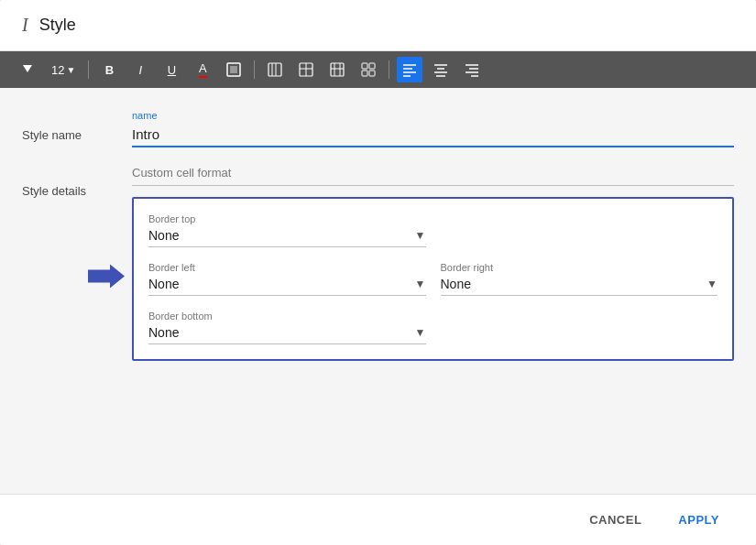 The image size is (756, 545). Describe the element at coordinates (282, 332) in the screenshot. I see `border-bottom-value: None` at that location.